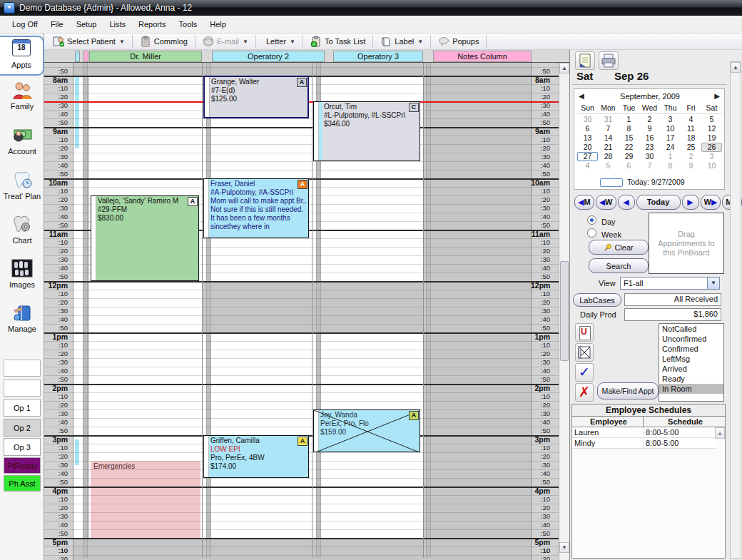  What do you see at coordinates (145, 238) in the screenshot?
I see `appointment-vallejo: Vallejo, 'Sandy' Ramiro M#29-PFM$830.00A` at bounding box center [145, 238].